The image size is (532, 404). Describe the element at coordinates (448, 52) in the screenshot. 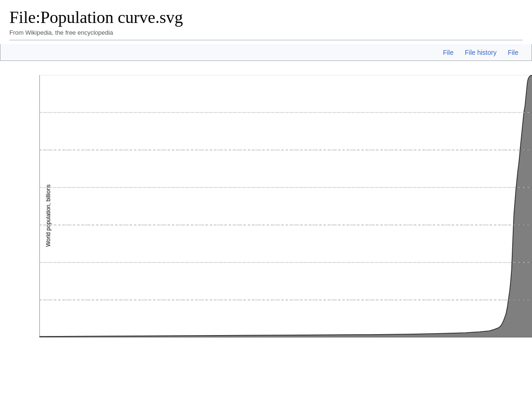

I see `tab-file: File` at that location.